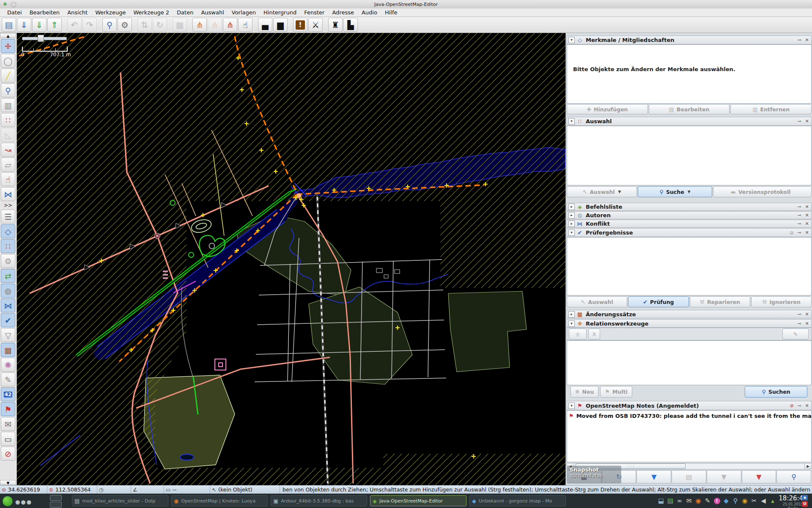  I want to click on auswahl-versionsprotokoll: ▬Versionsprotokoll, so click(762, 192).